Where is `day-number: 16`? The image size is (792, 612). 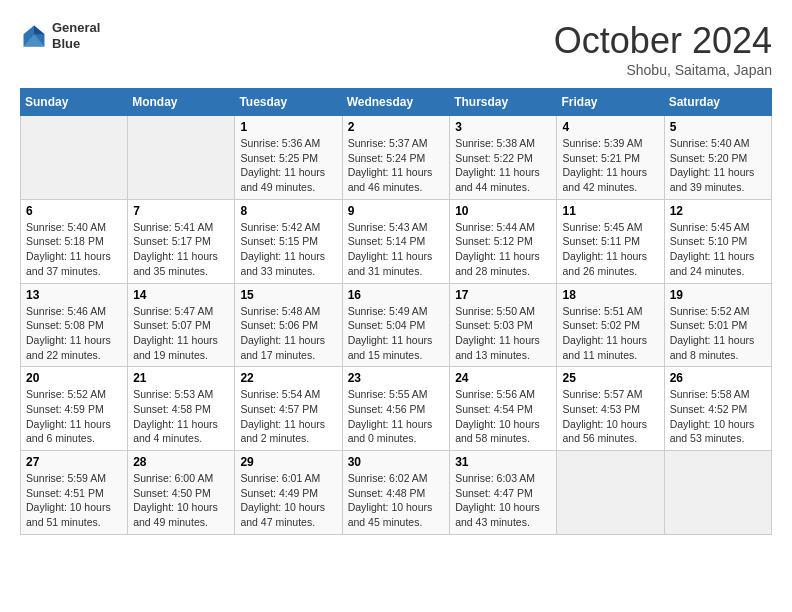 day-number: 16 is located at coordinates (396, 295).